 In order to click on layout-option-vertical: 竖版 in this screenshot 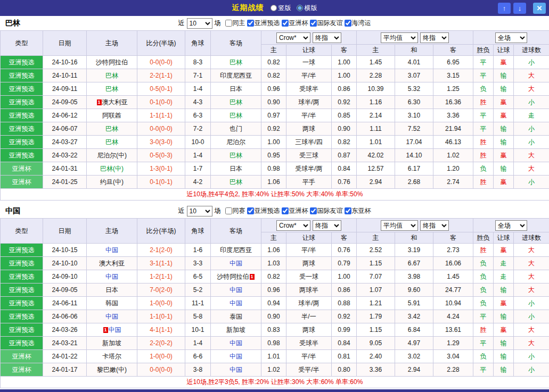, I will do `click(281, 9)`.